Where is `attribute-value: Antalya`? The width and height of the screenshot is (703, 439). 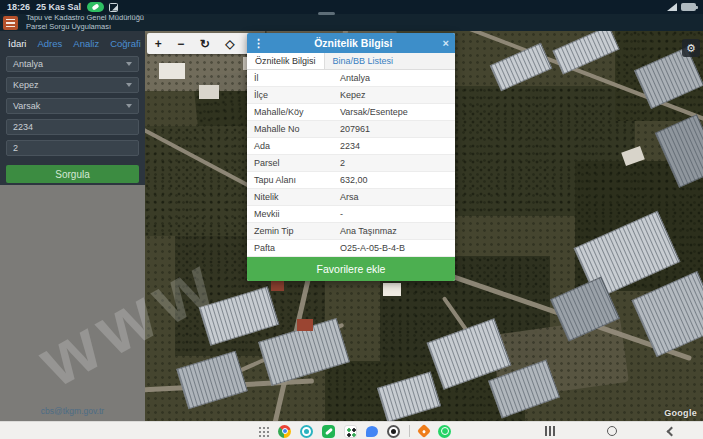
attribute-value: Antalya is located at coordinates (394, 78).